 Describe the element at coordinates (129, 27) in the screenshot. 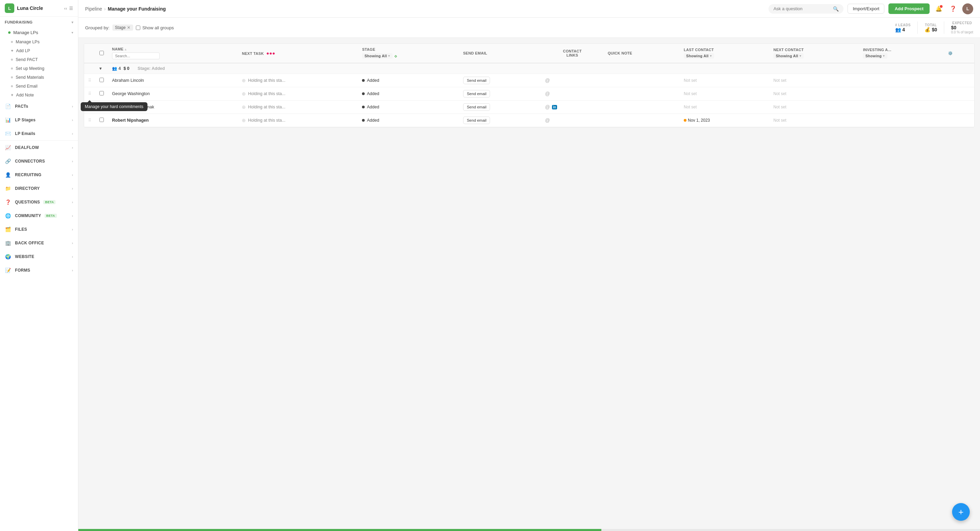

I see `stage-tag-remove: ✕` at that location.